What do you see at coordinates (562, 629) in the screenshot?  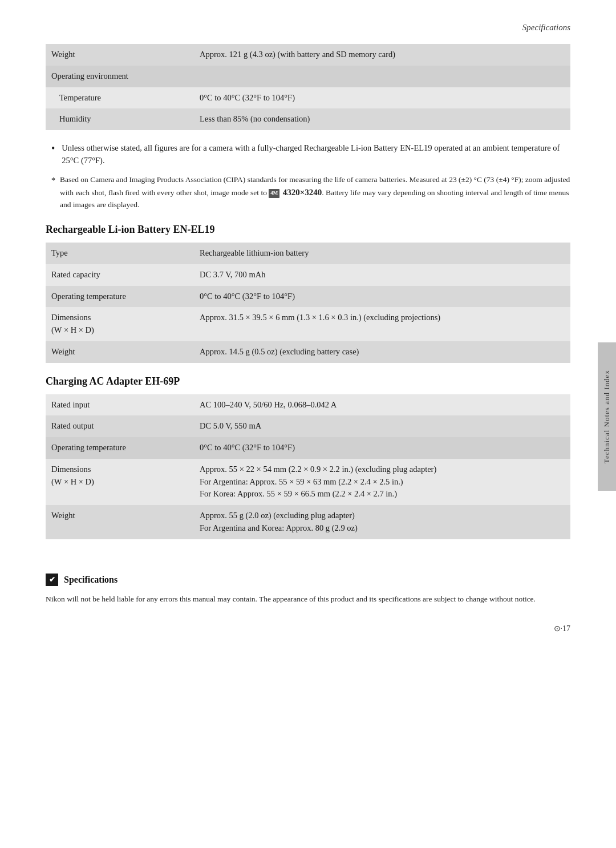 I see `page-number: ⊙·17` at bounding box center [562, 629].